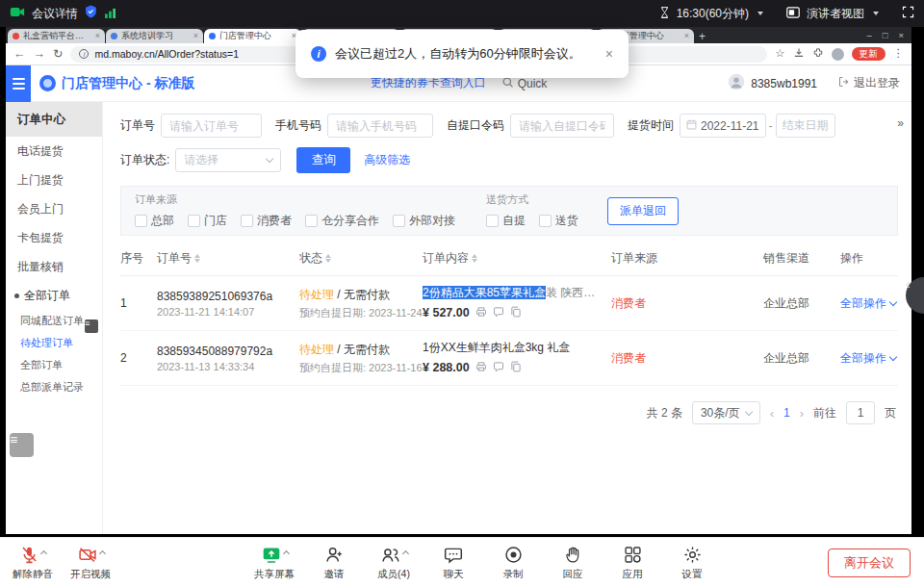 The width and height of the screenshot is (924, 587). What do you see at coordinates (802, 414) in the screenshot?
I see `next-page-icon` at bounding box center [802, 414].